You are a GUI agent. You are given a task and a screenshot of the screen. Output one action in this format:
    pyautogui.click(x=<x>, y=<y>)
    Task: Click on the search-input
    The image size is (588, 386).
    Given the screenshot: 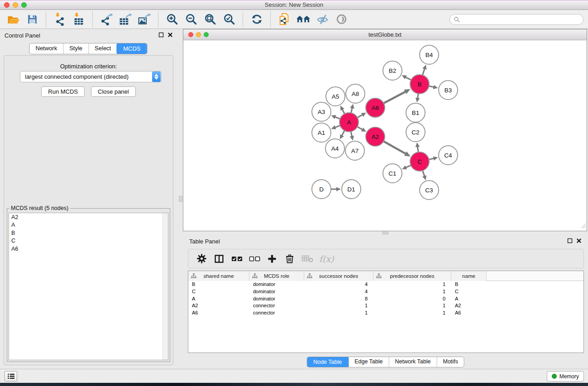 What is the action you would take?
    pyautogui.click(x=522, y=19)
    